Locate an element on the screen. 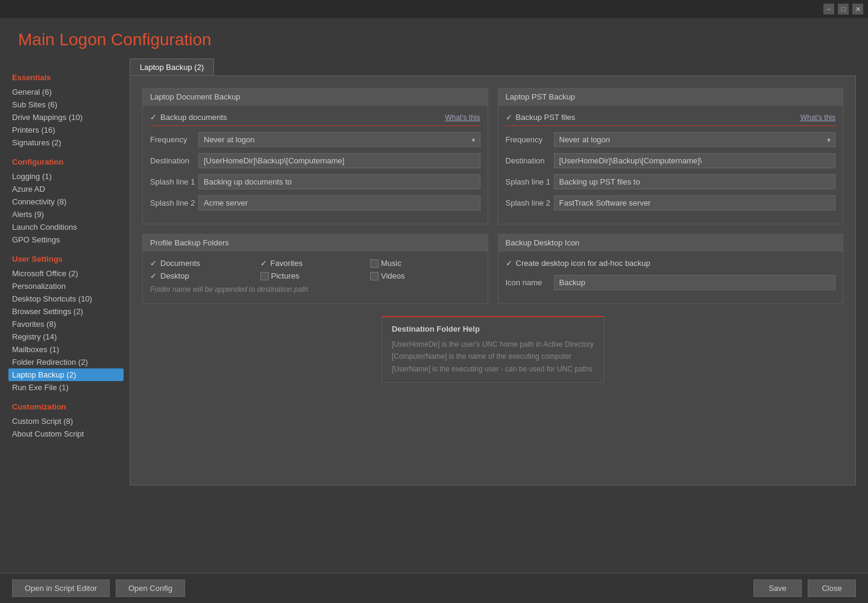  sidebar-item-azuread: Azure AD is located at coordinates (68, 189).